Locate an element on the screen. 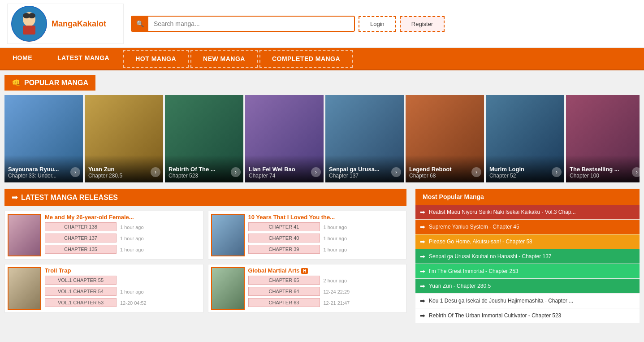 The image size is (644, 342). chapter-button: VOL.1 CHAPTER 54 is located at coordinates (81, 291).